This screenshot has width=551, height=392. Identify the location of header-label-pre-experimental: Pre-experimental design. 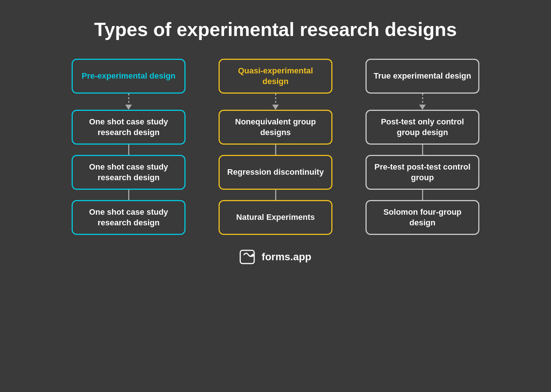
(129, 76).